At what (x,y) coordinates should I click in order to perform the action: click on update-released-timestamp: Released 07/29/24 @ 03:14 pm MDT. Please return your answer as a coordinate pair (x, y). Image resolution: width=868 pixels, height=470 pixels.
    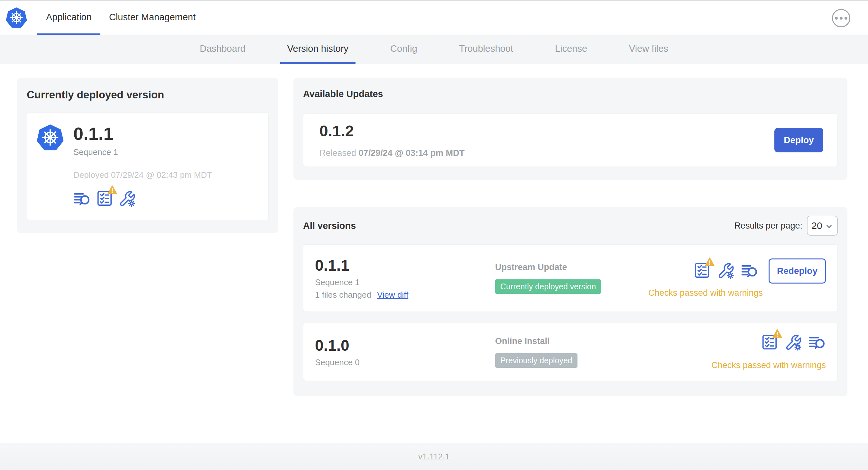
    Looking at the image, I should click on (392, 153).